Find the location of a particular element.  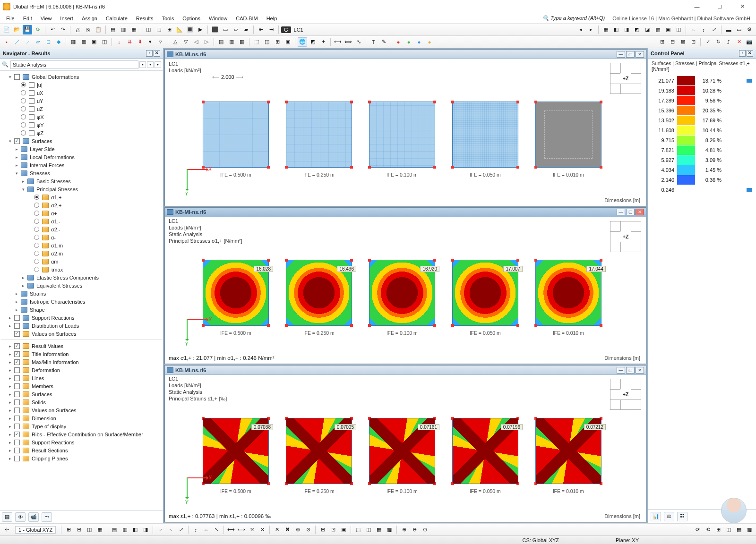

b5-icon: ▤ is located at coordinates (114, 530).